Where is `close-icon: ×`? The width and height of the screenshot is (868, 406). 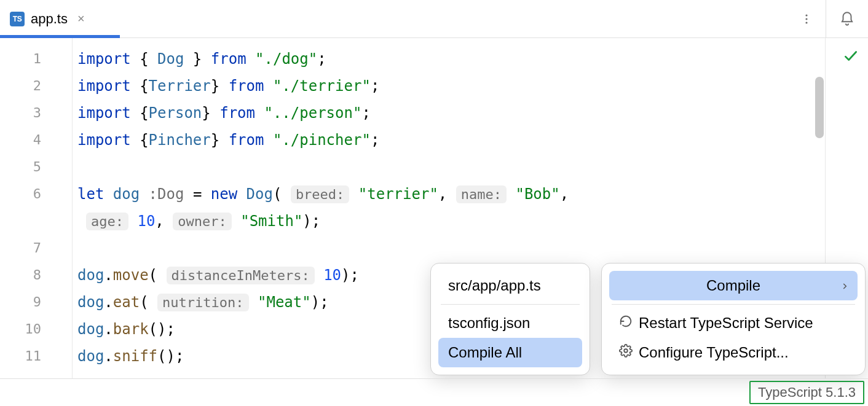 close-icon: × is located at coordinates (81, 18).